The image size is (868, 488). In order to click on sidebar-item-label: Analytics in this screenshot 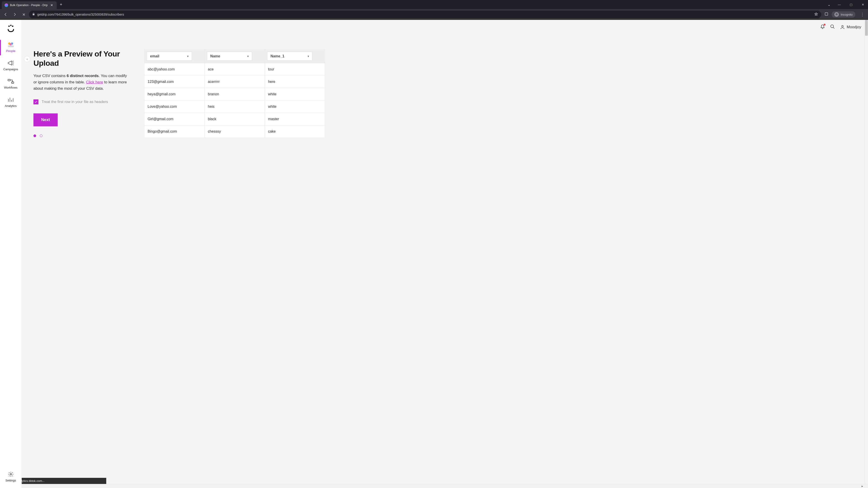, I will do `click(11, 106)`.